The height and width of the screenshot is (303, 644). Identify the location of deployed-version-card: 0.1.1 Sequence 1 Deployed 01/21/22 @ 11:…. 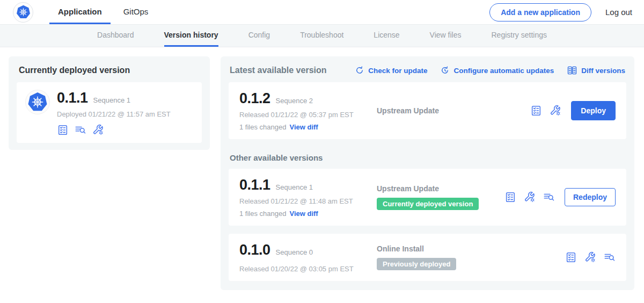
(109, 113).